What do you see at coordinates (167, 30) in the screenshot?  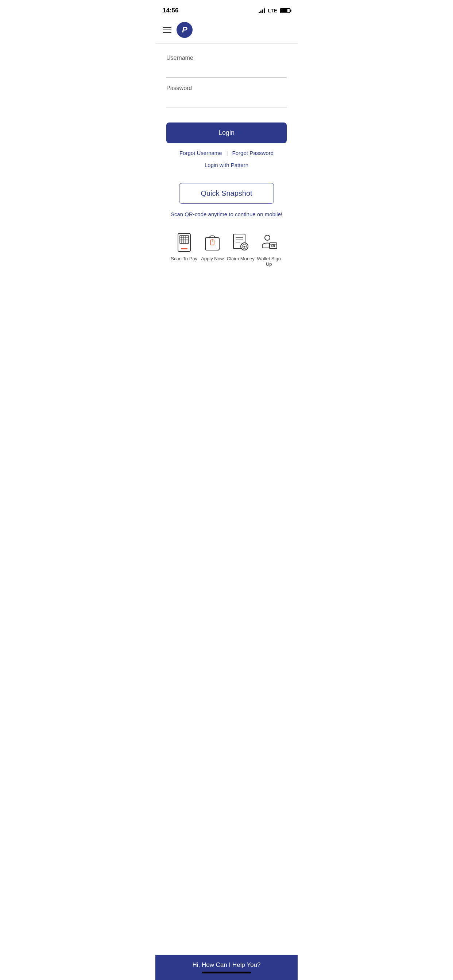 I see `hamburger-menu-button` at bounding box center [167, 30].